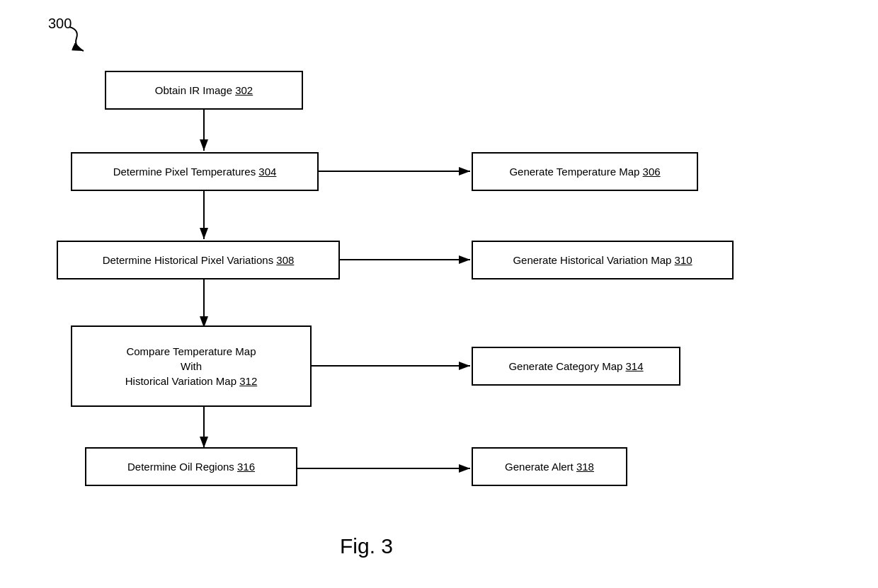 The image size is (878, 588). Describe the element at coordinates (268, 171) in the screenshot. I see `ref-304: 304` at that location.